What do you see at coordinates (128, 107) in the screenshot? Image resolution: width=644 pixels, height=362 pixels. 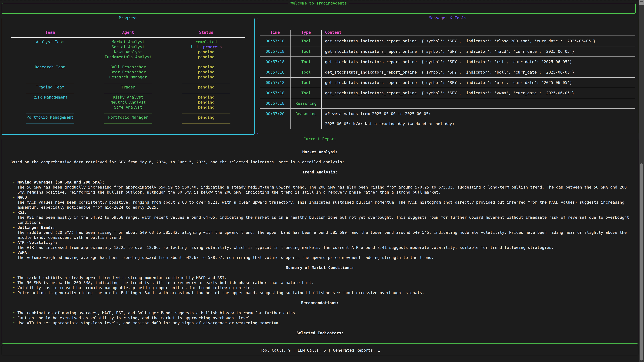 I see `agent-cell: Safe Analyst` at bounding box center [128, 107].